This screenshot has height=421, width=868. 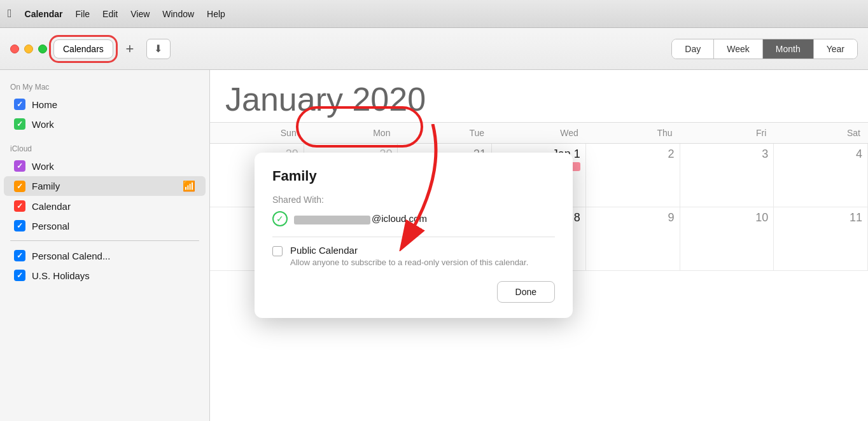 What do you see at coordinates (104, 275) in the screenshot?
I see `sidebar-item-us-holidays: ✓ U.S. Holidays` at bounding box center [104, 275].